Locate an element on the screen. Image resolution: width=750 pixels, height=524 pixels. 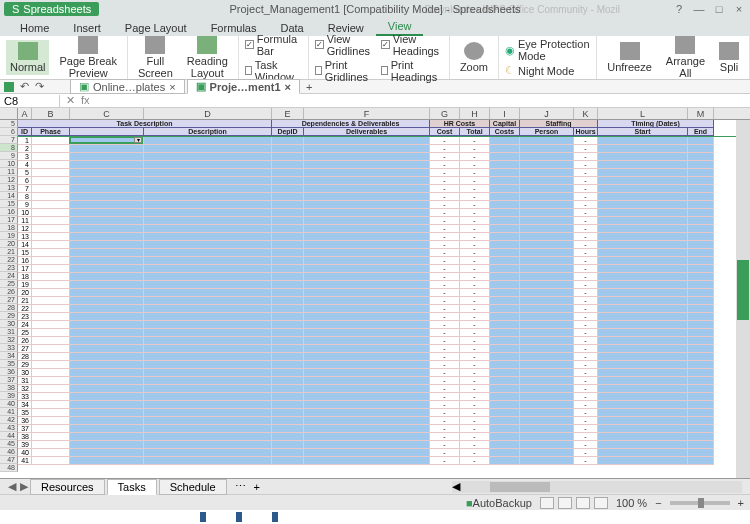
cell: 20 is located at coordinates (25, 293).